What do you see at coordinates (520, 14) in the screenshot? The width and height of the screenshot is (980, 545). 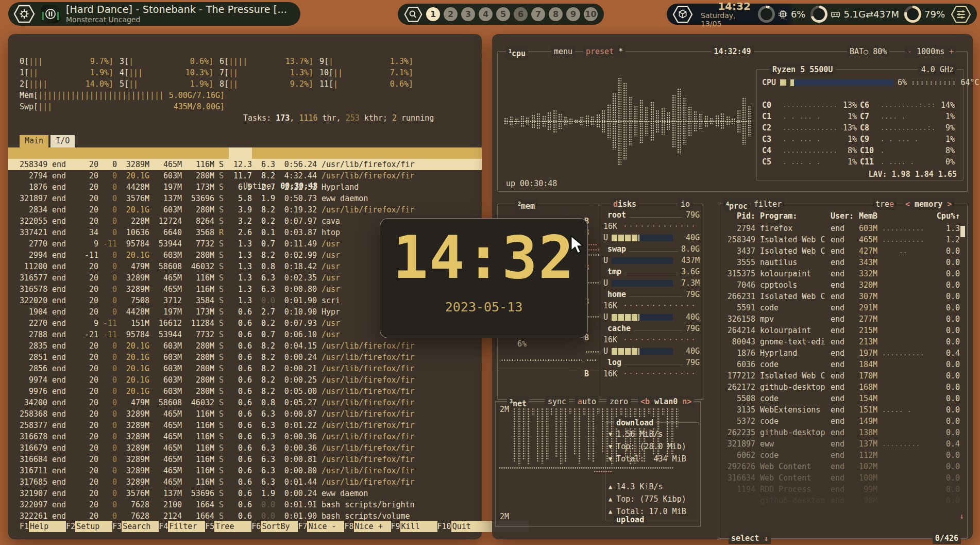 I see `workspace-button: 6` at bounding box center [520, 14].